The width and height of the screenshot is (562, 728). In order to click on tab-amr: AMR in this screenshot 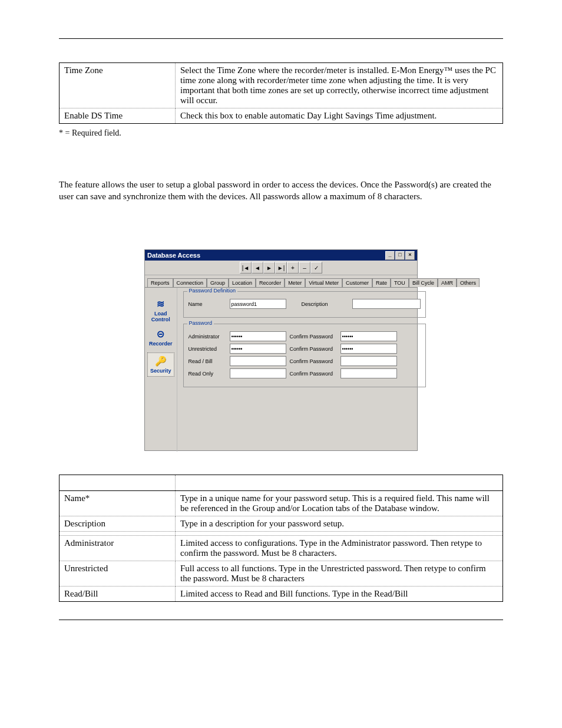, I will do `click(447, 283)`.